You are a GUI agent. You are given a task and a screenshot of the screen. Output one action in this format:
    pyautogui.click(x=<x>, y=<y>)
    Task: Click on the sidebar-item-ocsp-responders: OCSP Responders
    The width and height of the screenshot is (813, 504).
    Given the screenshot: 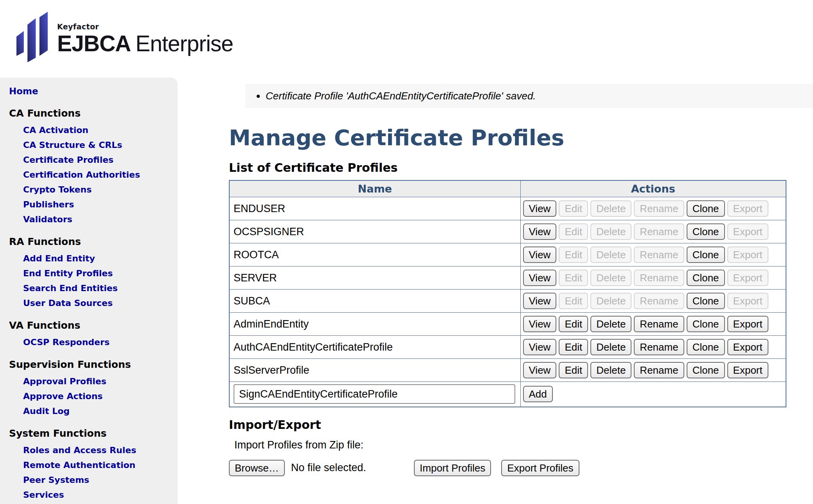 What is the action you would take?
    pyautogui.click(x=100, y=342)
    